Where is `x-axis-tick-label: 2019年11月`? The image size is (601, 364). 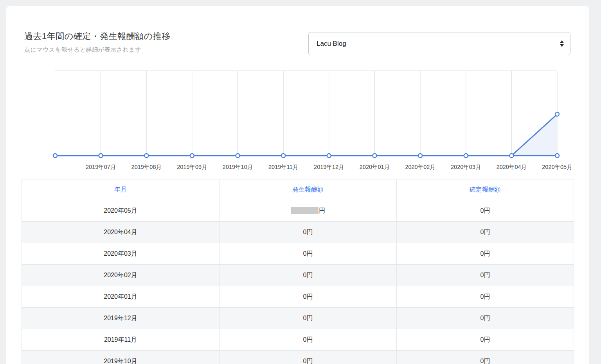 x-axis-tick-label: 2019年11月 is located at coordinates (283, 167).